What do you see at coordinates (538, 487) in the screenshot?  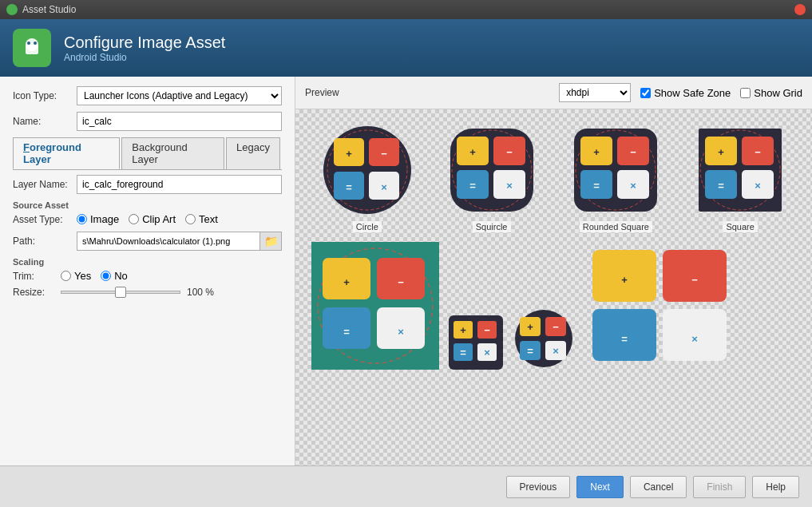 I see `previous-button: Previous` at bounding box center [538, 487].